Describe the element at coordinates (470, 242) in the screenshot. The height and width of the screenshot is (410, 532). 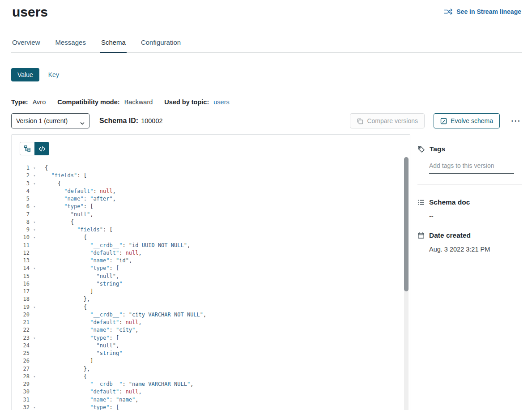
I see `date-created-section: Date created Aug. 3 2022 3:21 PM` at that location.